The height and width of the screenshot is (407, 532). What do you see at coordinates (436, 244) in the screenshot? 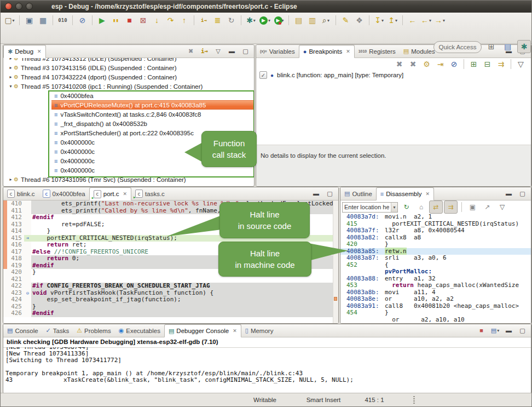
I see `disasm-line: 420}` at bounding box center [436, 244].